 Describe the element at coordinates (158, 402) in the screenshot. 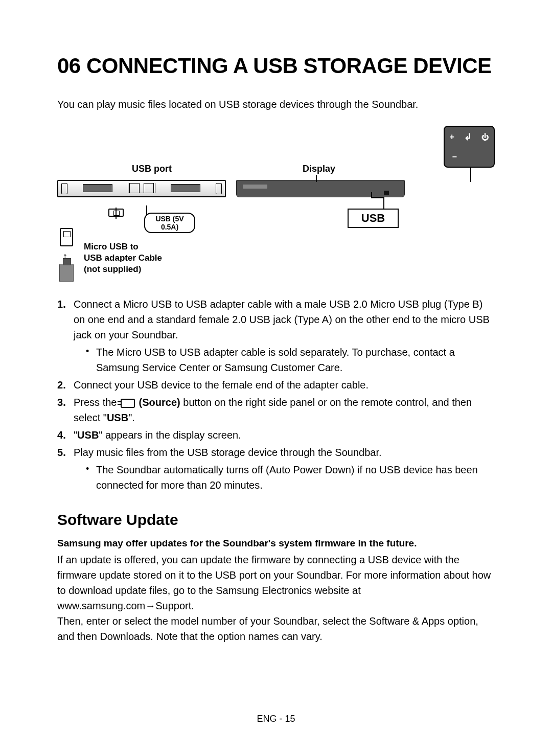

I see `step-3-source: (Source)` at that location.